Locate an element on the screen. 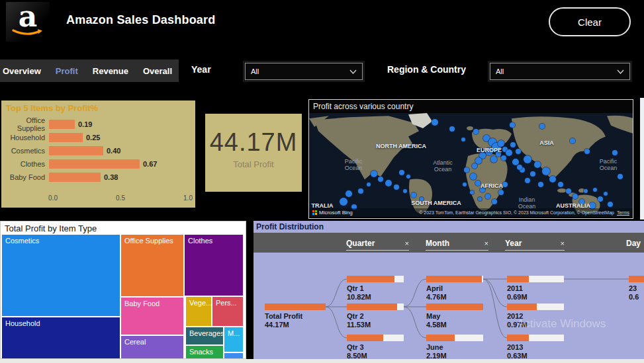  treemap-tile-cereal: Cereal is located at coordinates (152, 347).